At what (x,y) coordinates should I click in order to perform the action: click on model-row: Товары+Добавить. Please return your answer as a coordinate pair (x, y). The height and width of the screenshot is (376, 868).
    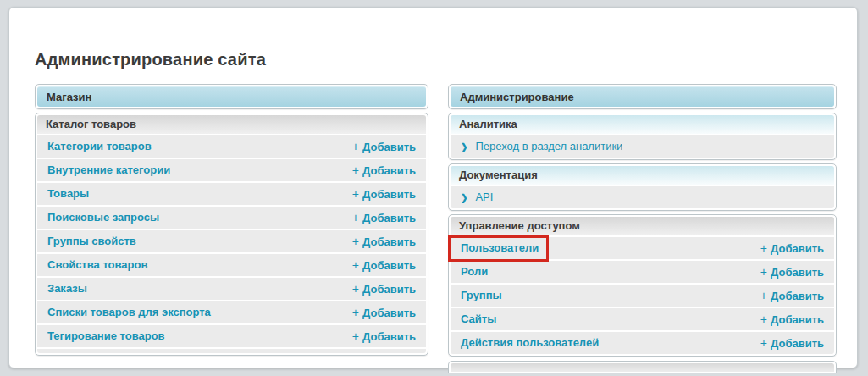
    Looking at the image, I should click on (232, 194).